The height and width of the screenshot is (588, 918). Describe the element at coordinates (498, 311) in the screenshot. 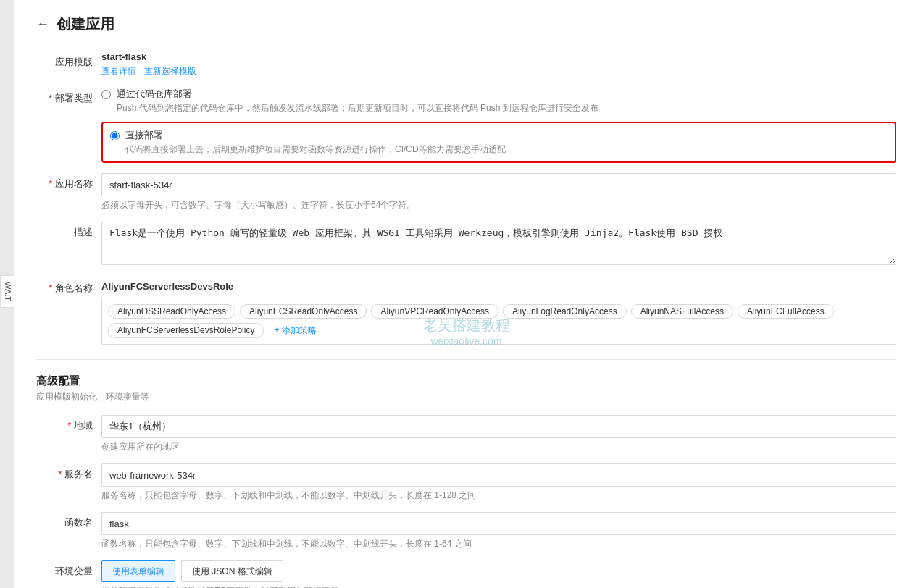

I see `role-content: AliyunFCServerlessDevsRole AliyunOSSRead…` at that location.